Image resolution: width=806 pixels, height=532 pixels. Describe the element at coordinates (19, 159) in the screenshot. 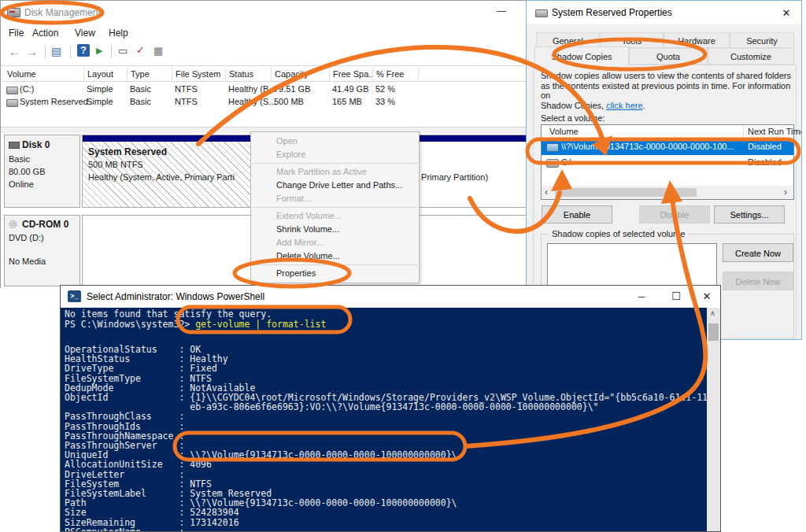

I see `disk0-kind: Basic` at that location.